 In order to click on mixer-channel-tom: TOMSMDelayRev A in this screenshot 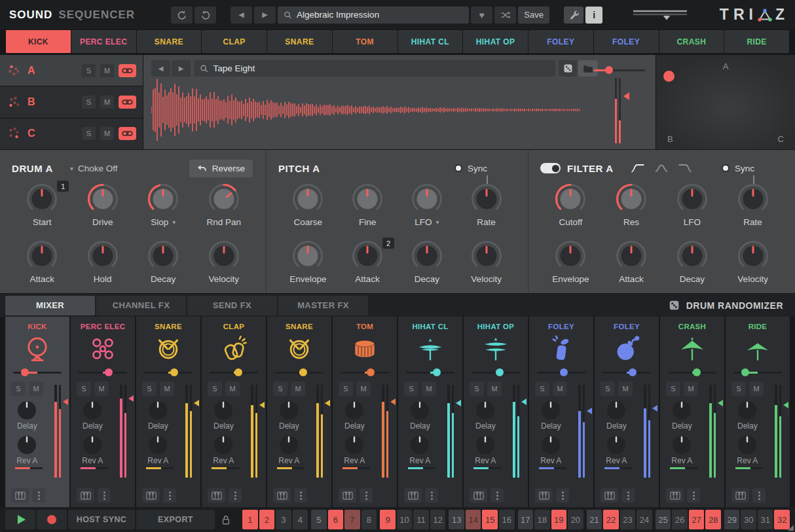, I will do `click(365, 412)`.